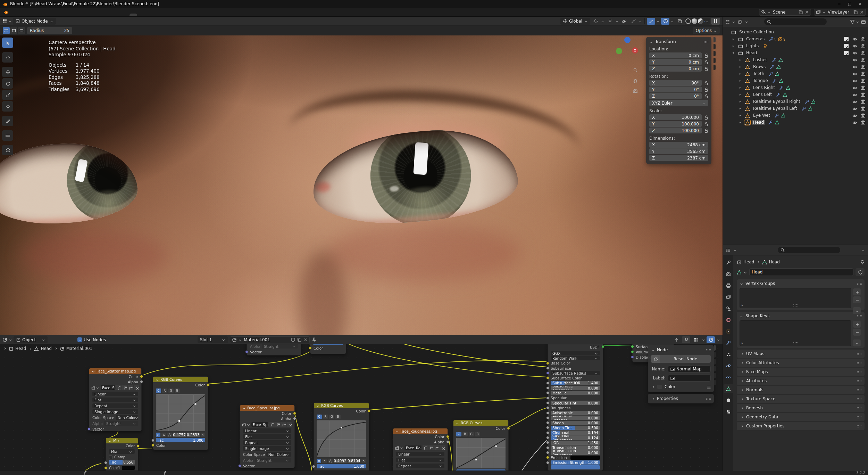 This screenshot has height=475, width=868. What do you see at coordinates (575, 452) in the screenshot?
I see `bsdf-row: Transmission Roughness Transmission Roug…` at bounding box center [575, 452].